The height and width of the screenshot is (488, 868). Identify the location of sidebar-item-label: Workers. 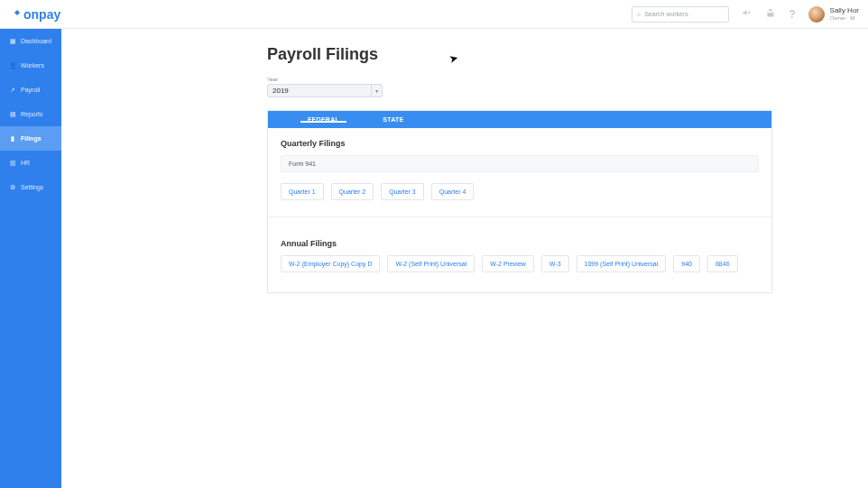
(32, 65).